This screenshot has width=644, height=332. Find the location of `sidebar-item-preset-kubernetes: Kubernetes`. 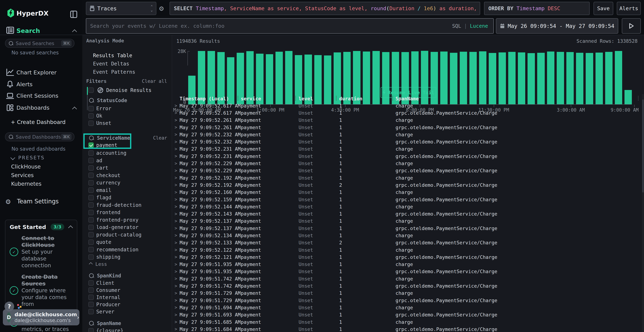

sidebar-item-preset-kubernetes: Kubernetes is located at coordinates (26, 184).